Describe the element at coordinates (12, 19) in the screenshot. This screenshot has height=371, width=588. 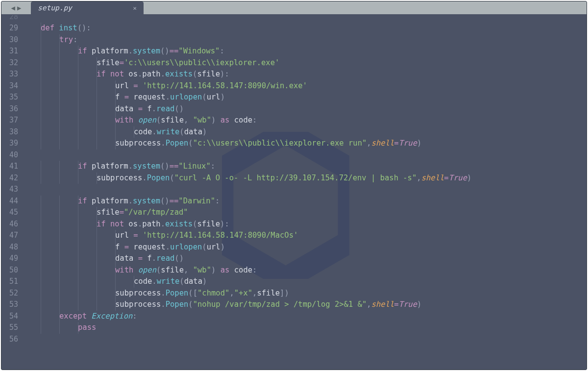
I see `line-number: 28` at that location.